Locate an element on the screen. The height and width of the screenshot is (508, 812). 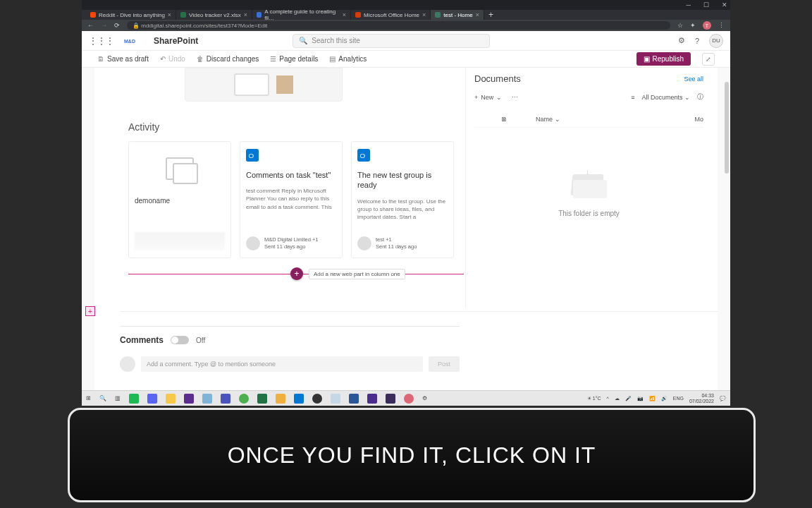
close-icon: ✕ is located at coordinates (725, 5).